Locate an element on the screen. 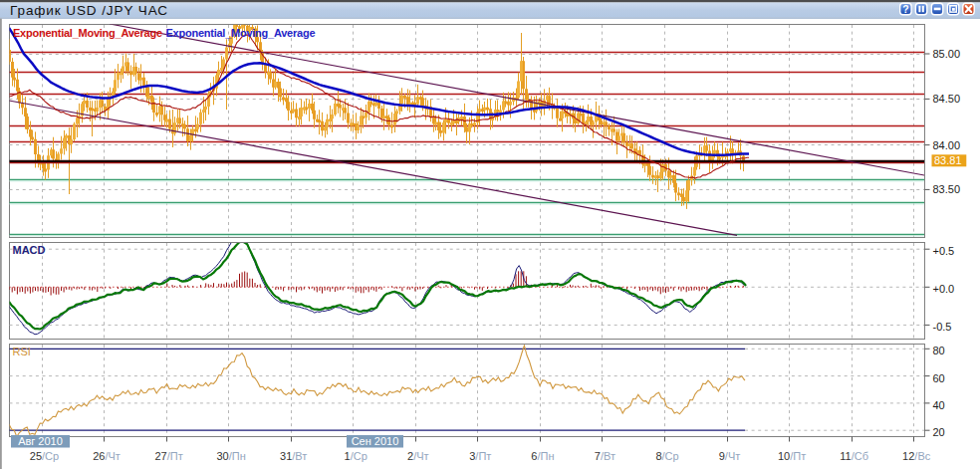 Image resolution: width=980 pixels, height=469 pixels. svg-text: +0.5 is located at coordinates (944, 251).